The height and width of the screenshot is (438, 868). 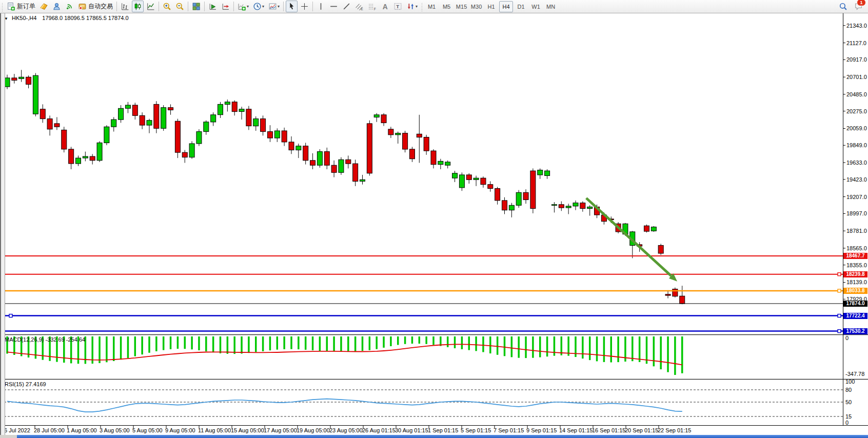 What do you see at coordinates (212, 6) in the screenshot?
I see `auto-scroll-button` at bounding box center [212, 6].